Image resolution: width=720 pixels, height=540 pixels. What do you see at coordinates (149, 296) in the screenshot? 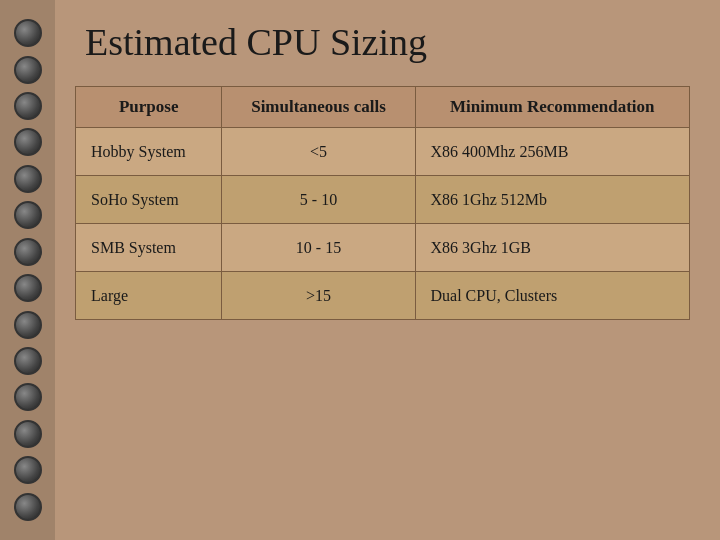
I see `cell-purpose: Large` at bounding box center [149, 296].